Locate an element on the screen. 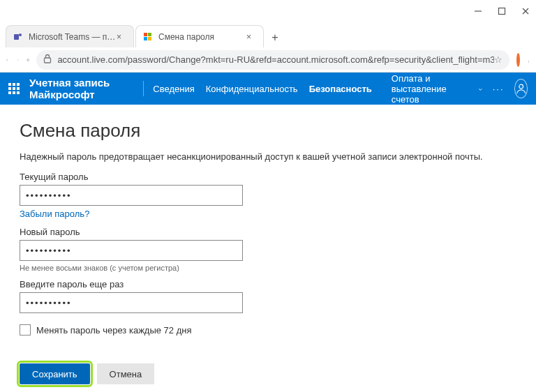 The height and width of the screenshot is (392, 536). tab-title: Microsoft Teams — программа д is located at coordinates (73, 37).